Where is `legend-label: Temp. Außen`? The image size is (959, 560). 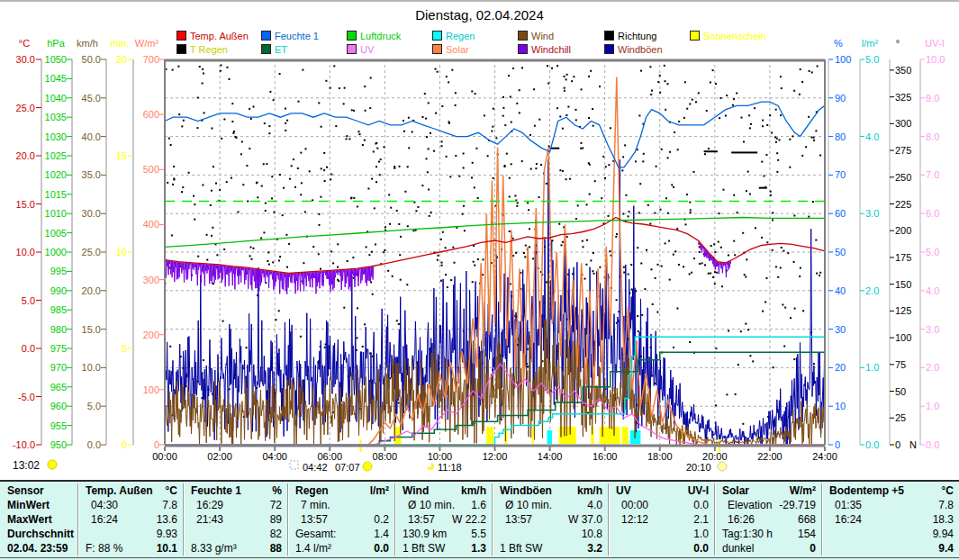 legend-label: Temp. Außen is located at coordinates (220, 36).